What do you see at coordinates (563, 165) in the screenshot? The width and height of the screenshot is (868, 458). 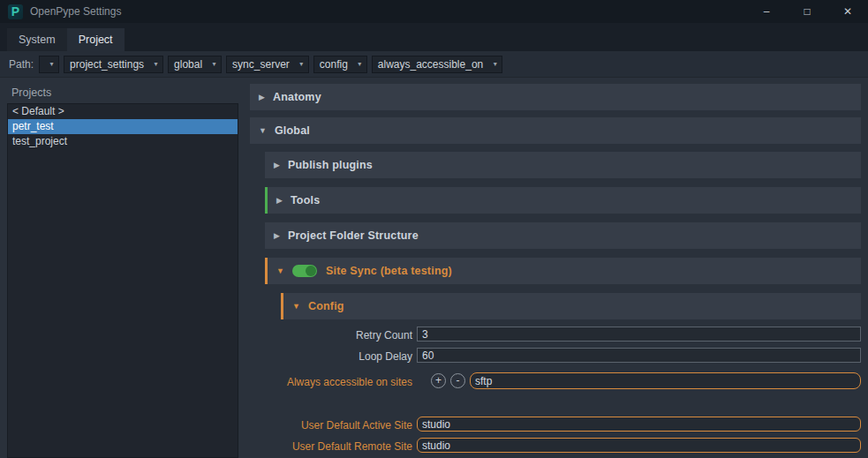 I see `section-header-publish-plugins: ▶ Publish plugins` at bounding box center [563, 165].